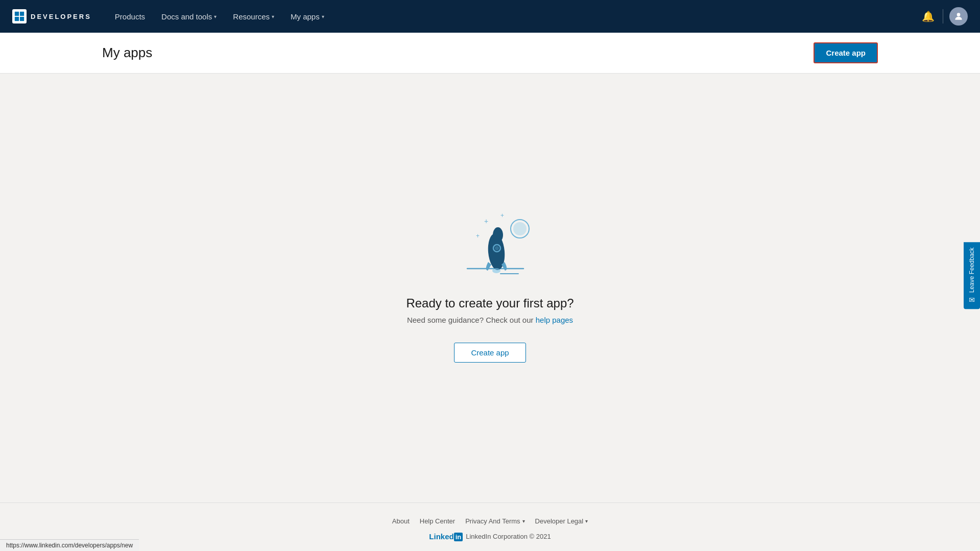 The width and height of the screenshot is (980, 551). What do you see at coordinates (972, 276) in the screenshot?
I see `feedback-tab: ✉ Leave Feedback` at bounding box center [972, 276].